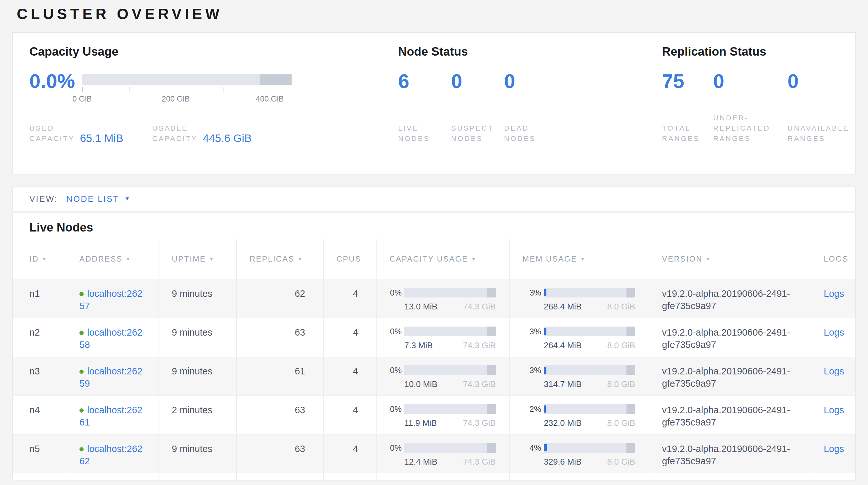 Image resolution: width=868 pixels, height=485 pixels. Describe the element at coordinates (197, 415) in the screenshot. I see `cell-uptime: 2 minutes` at that location.